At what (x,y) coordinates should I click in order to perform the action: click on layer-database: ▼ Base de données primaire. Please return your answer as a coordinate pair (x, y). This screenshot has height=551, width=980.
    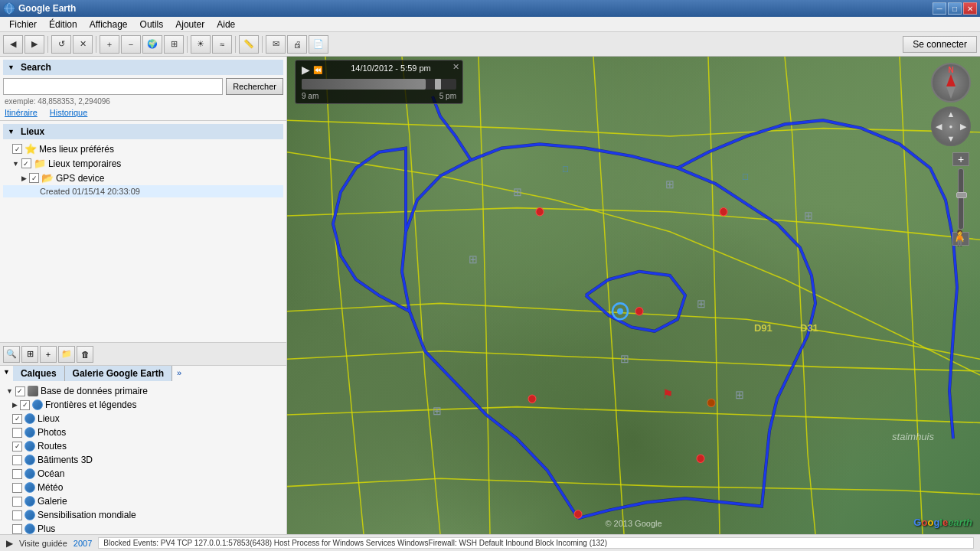
    Looking at the image, I should click on (143, 391).